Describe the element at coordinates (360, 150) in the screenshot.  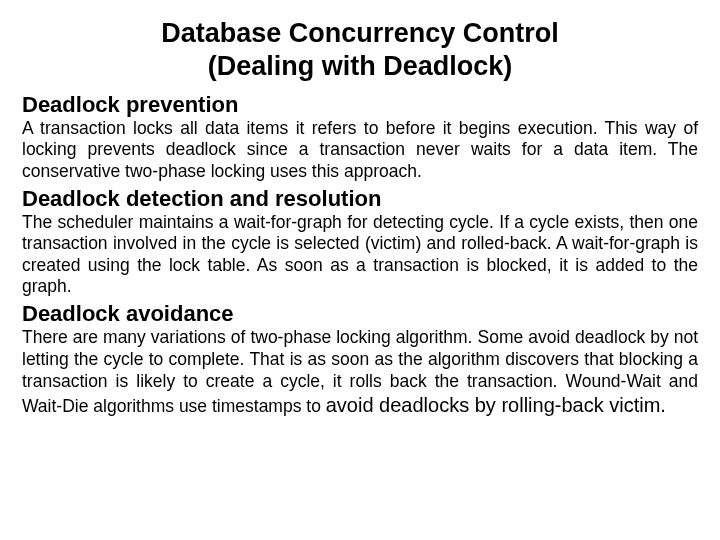
I see `prevention-body: A transaction locks all data items it re…` at that location.